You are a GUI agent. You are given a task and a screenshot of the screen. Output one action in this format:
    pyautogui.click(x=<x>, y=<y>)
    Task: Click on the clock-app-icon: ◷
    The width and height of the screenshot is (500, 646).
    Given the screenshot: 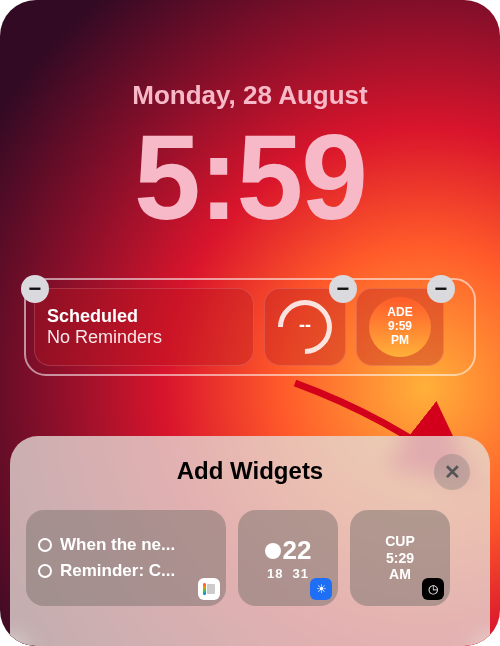 What is the action you would take?
    pyautogui.click(x=433, y=589)
    